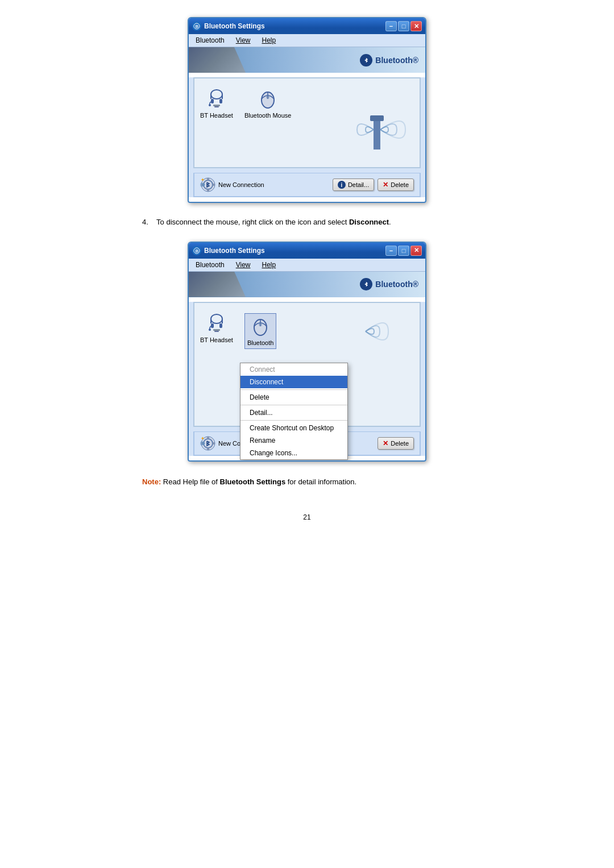 The image size is (614, 868). Describe the element at coordinates (294, 453) in the screenshot. I see `ctx-item-changeicons: Change Icons...` at that location.